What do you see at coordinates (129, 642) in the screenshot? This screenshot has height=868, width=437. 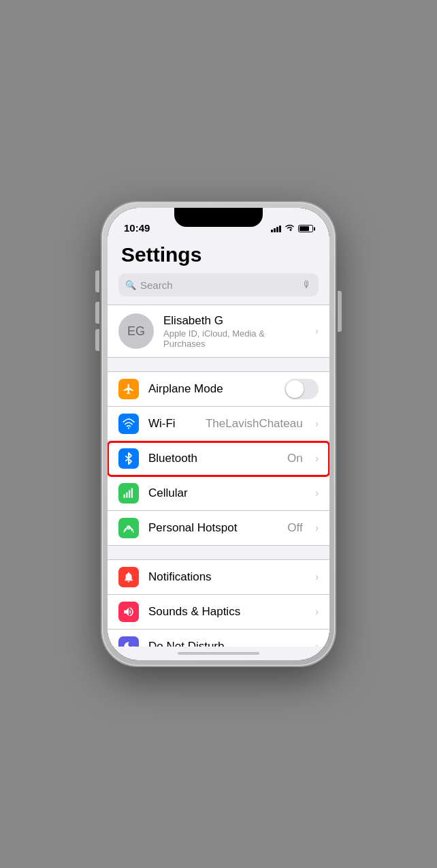 I see `donotdisturb-icon` at bounding box center [129, 642].